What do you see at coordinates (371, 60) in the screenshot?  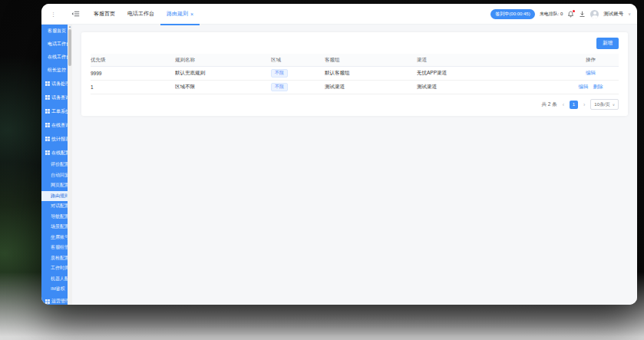 I see `column-header: 客服组` at bounding box center [371, 60].